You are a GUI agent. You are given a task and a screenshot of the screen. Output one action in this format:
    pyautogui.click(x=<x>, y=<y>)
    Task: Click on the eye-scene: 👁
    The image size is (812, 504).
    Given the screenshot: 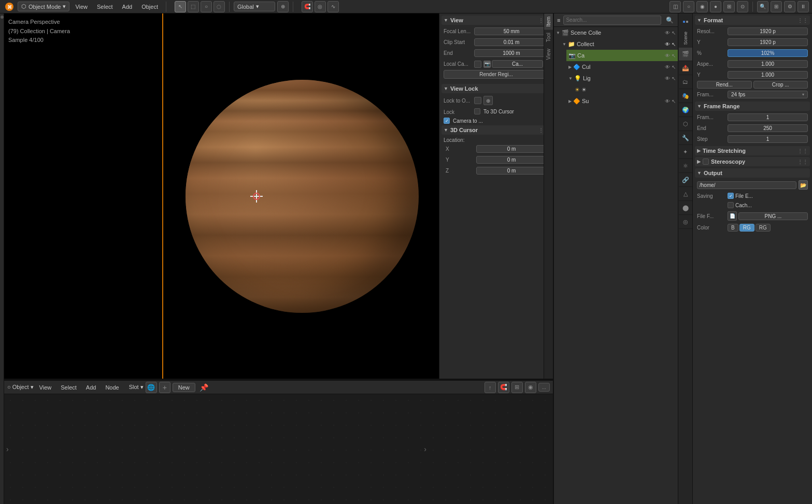 What is the action you would take?
    pyautogui.click(x=667, y=33)
    